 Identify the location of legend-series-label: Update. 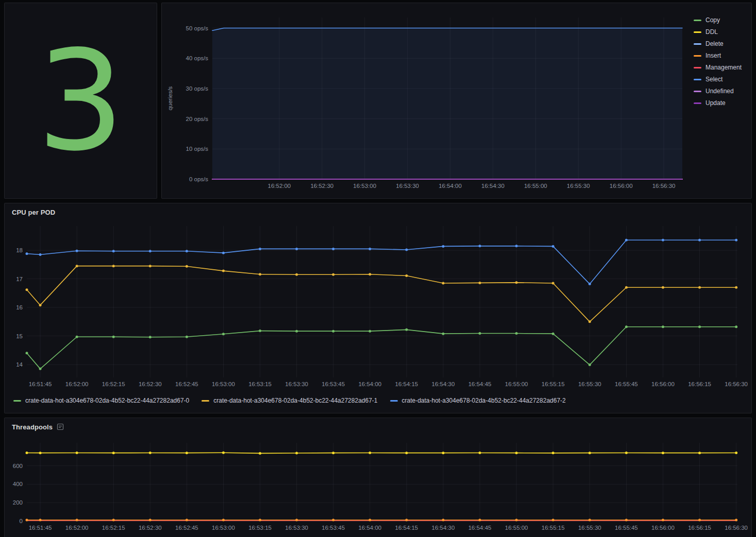
(715, 103).